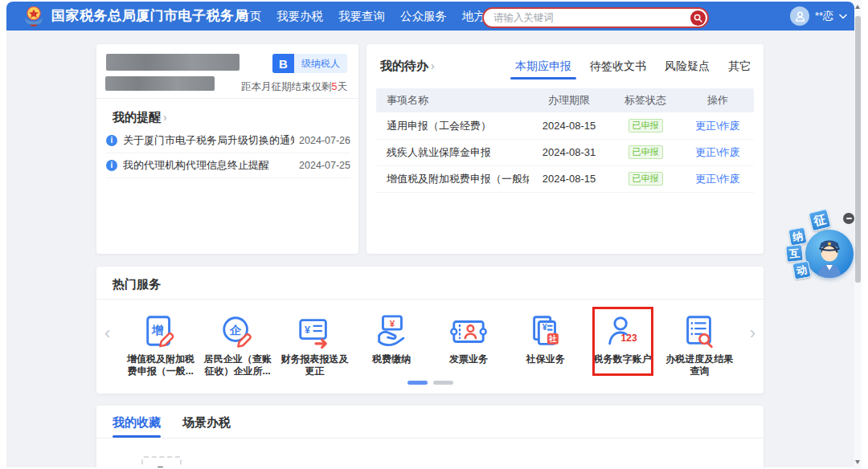  What do you see at coordinates (140, 117) in the screenshot?
I see `reminders-title-link: 我的提醒›` at bounding box center [140, 117].